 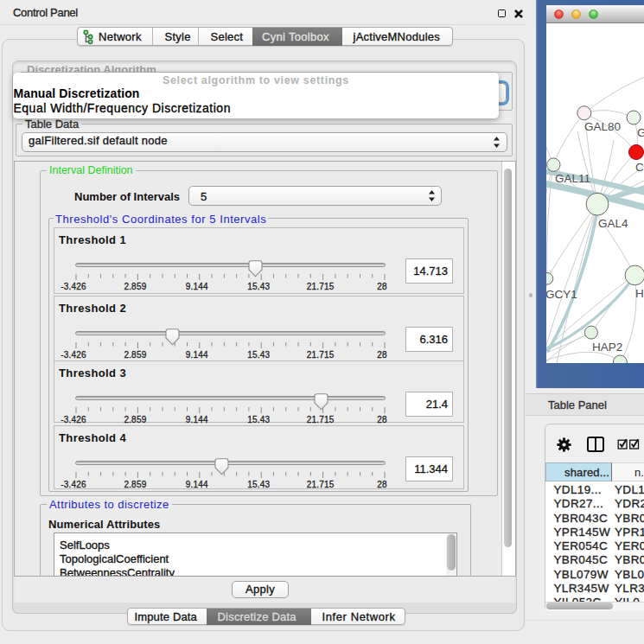 What do you see at coordinates (641, 133) in the screenshot?
I see `svg-text: G` at bounding box center [641, 133].